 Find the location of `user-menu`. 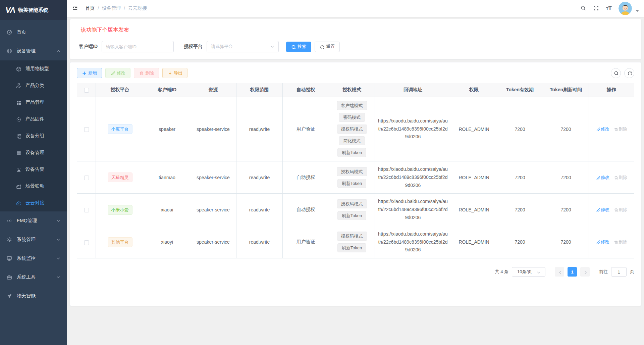

user-menu is located at coordinates (629, 8).